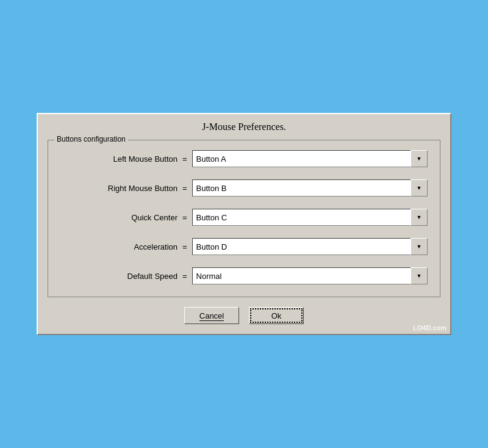 The image size is (488, 448). What do you see at coordinates (244, 188) in the screenshot?
I see `field-row-right-mouse-button: Right Mouse Button=Button AButton BButto…` at bounding box center [244, 188].